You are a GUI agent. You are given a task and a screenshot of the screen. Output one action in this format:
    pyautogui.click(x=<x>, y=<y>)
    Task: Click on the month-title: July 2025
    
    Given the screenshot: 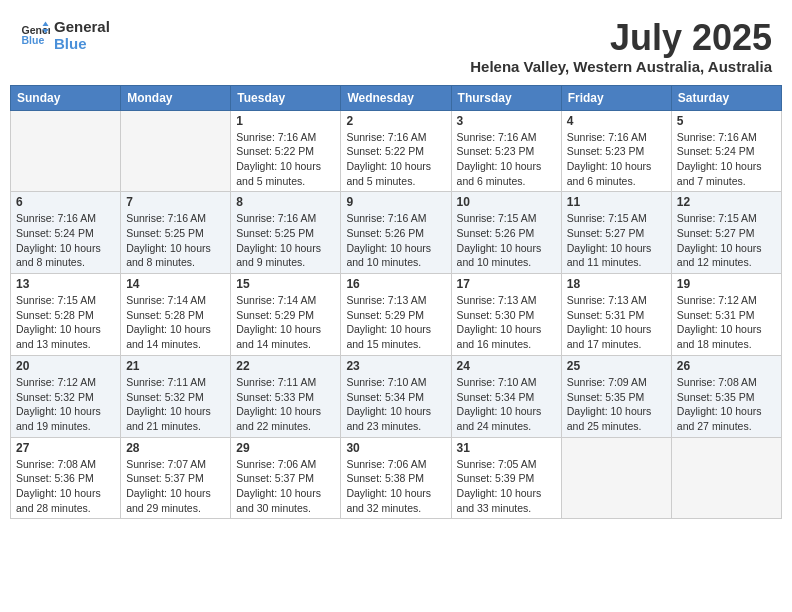 What is the action you would take?
    pyautogui.click(x=621, y=38)
    